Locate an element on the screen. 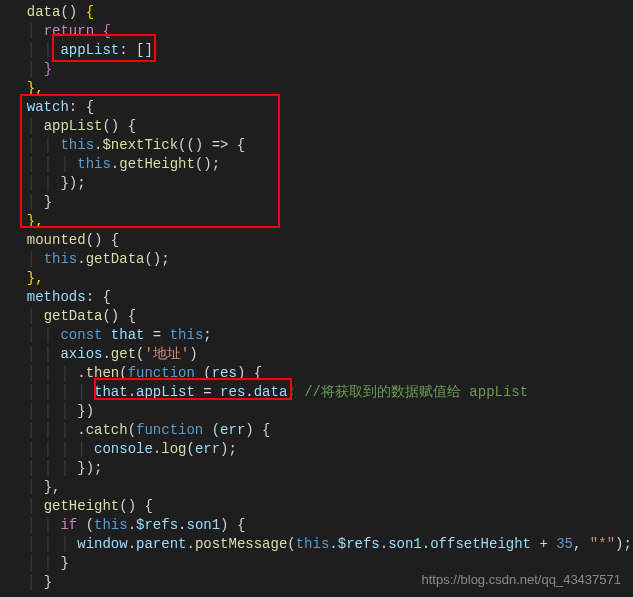  token: , is located at coordinates (582, 544).